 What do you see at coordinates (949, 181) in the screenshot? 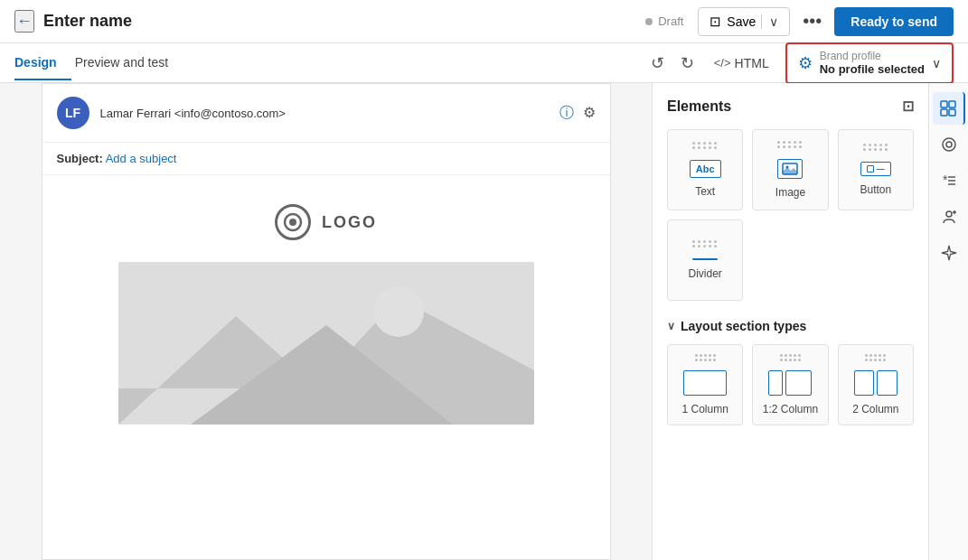
I see `content-sidebar-icon: *` at bounding box center [949, 181].